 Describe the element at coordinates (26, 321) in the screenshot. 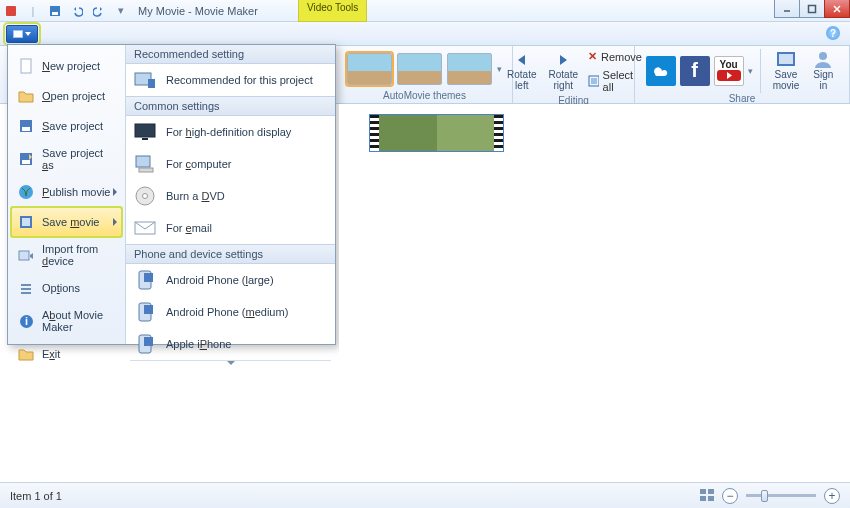

I see `svg-text: i` at that location.